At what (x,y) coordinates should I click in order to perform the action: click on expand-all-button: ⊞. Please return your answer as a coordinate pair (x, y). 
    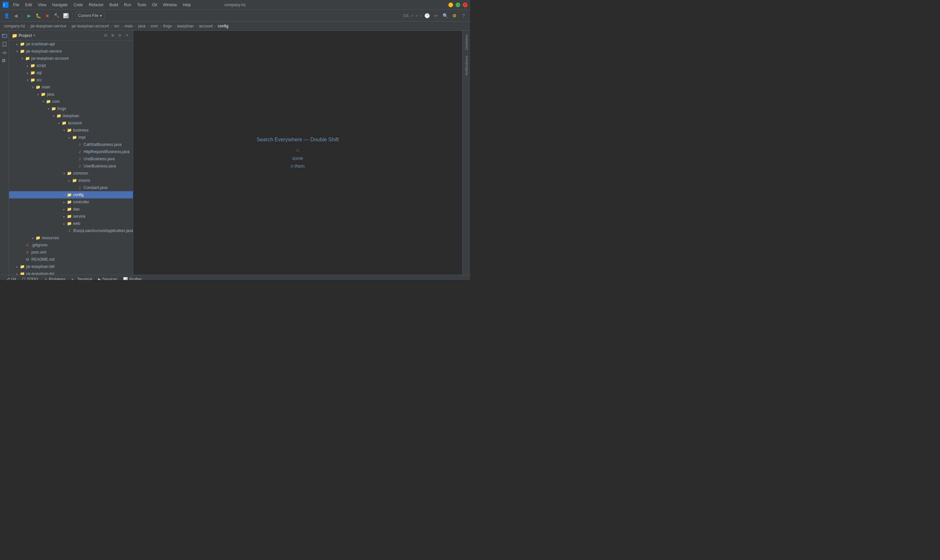
    Looking at the image, I should click on (112, 35).